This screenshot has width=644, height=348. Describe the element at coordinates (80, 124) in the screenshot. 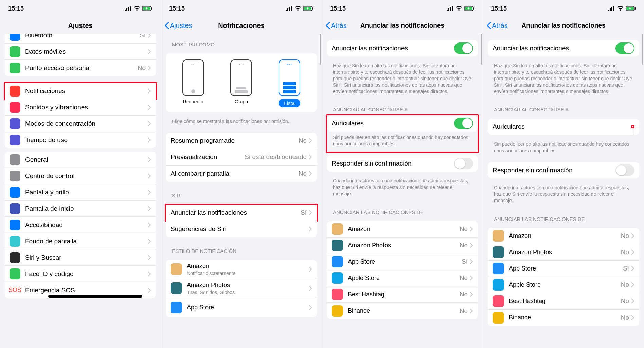

I see `row-concentracion: Modos de concentración` at that location.